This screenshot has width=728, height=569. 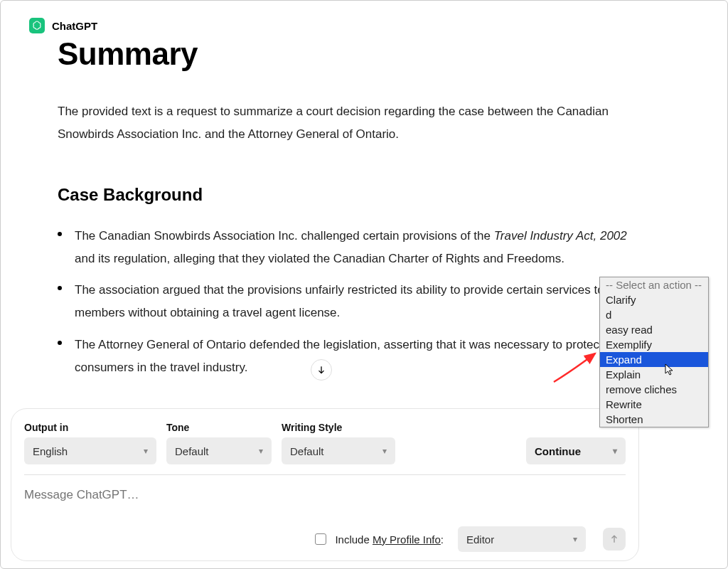 I want to click on include-profile-label: Include My Profile Info:, so click(x=390, y=539).